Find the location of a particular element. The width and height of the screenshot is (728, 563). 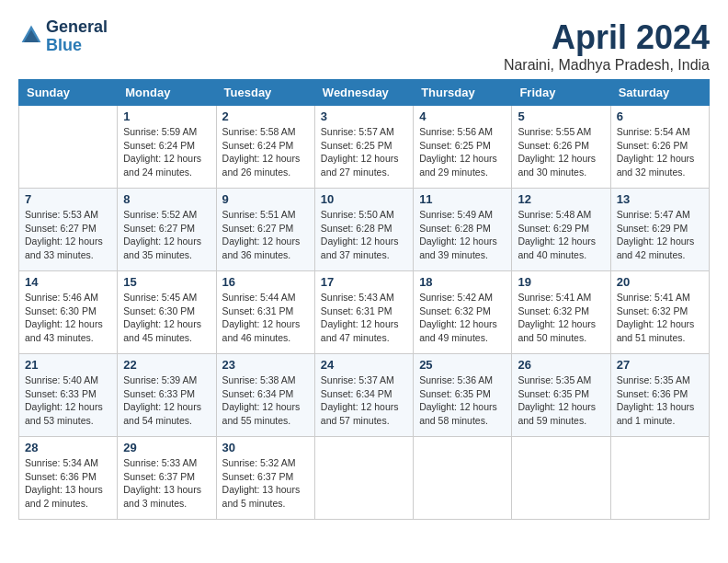

day-number-28: 28 is located at coordinates (68, 447).